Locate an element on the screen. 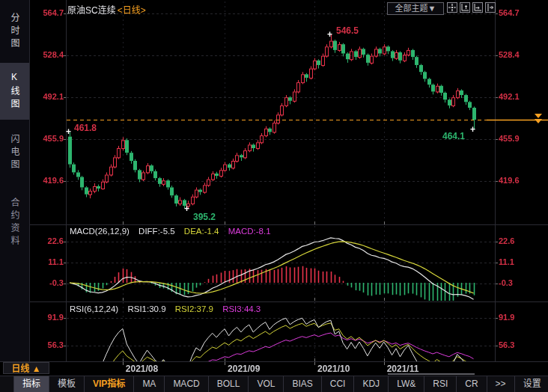 Image resolution: width=548 pixels, height=392 pixels. sidebar-item-label: 分时图 is located at coordinates (15, 31).